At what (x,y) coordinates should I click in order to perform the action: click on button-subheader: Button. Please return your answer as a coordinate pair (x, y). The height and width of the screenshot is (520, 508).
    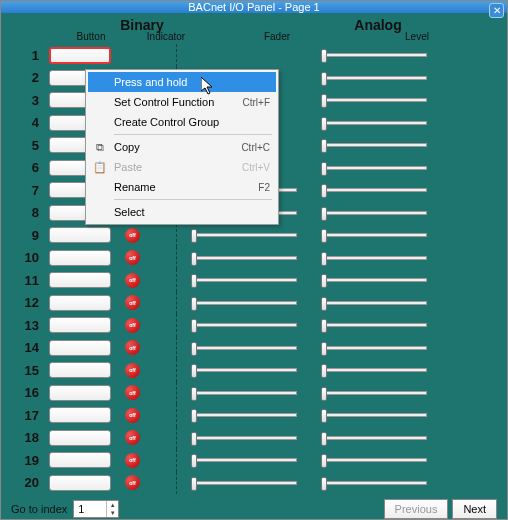
    Looking at the image, I should click on (91, 36).